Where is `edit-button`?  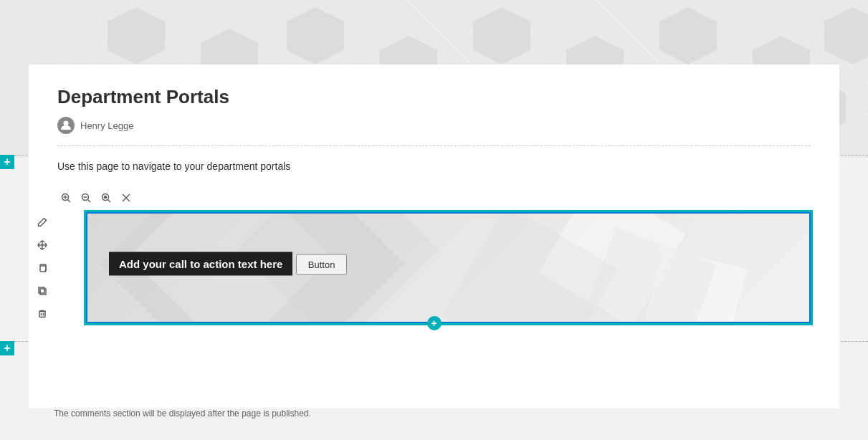
edit-button is located at coordinates (42, 222).